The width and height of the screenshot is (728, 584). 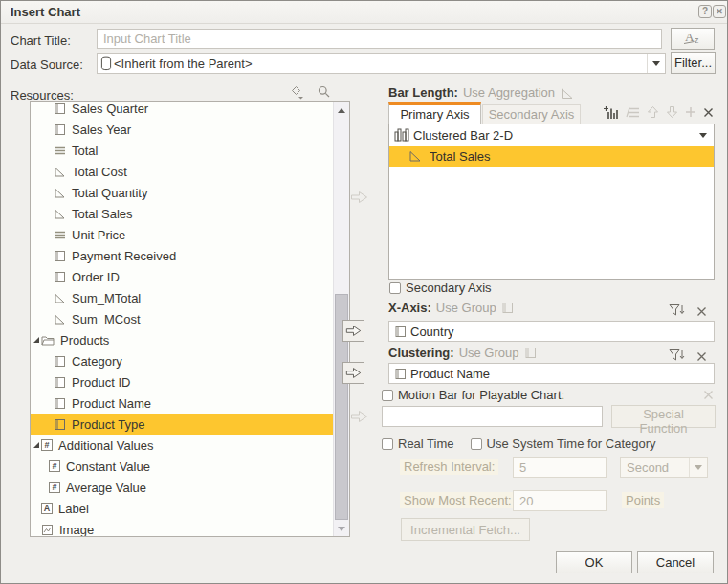 I want to click on chart-type-dropdown-arrow, so click(x=703, y=136).